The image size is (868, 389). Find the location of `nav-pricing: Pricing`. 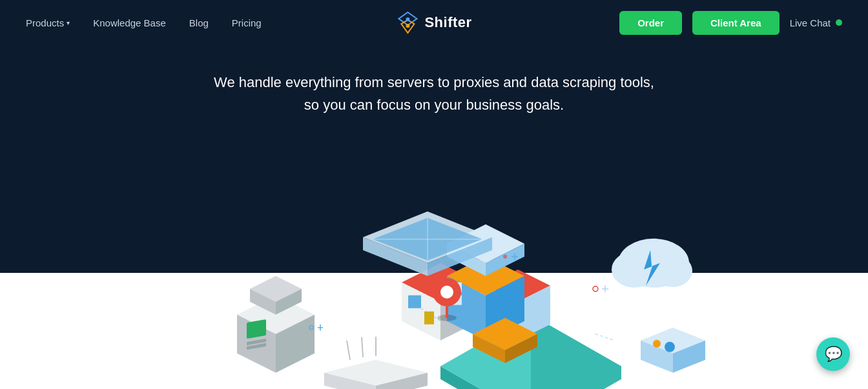

nav-pricing: Pricing is located at coordinates (247, 23).